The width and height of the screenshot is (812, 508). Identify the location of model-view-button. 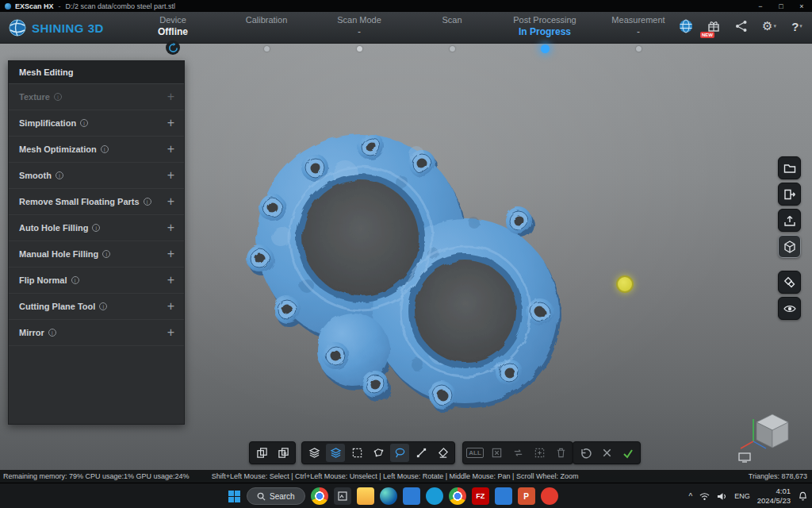
(790, 246).